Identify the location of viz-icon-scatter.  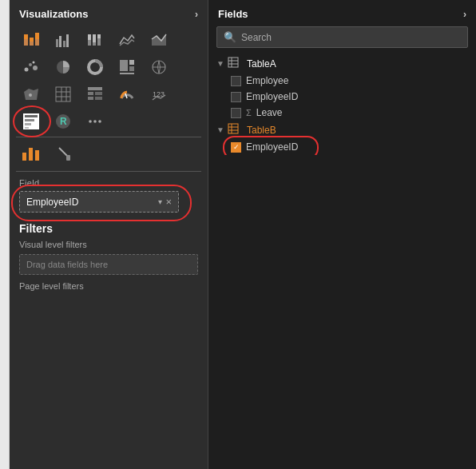
(31, 67).